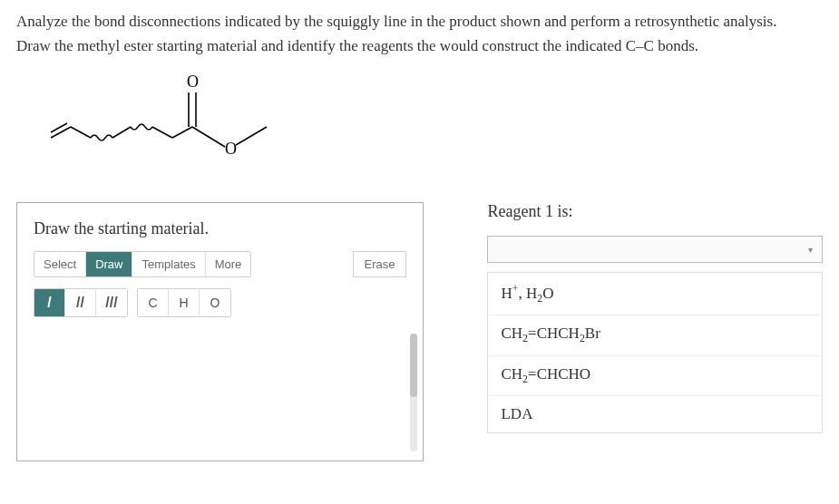  I want to click on drawing-canvas, so click(220, 397).